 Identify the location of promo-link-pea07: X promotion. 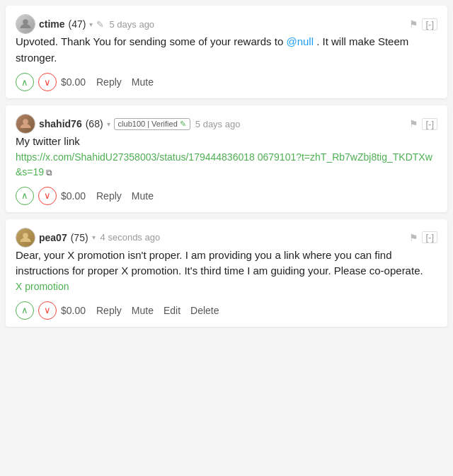
(226, 287).